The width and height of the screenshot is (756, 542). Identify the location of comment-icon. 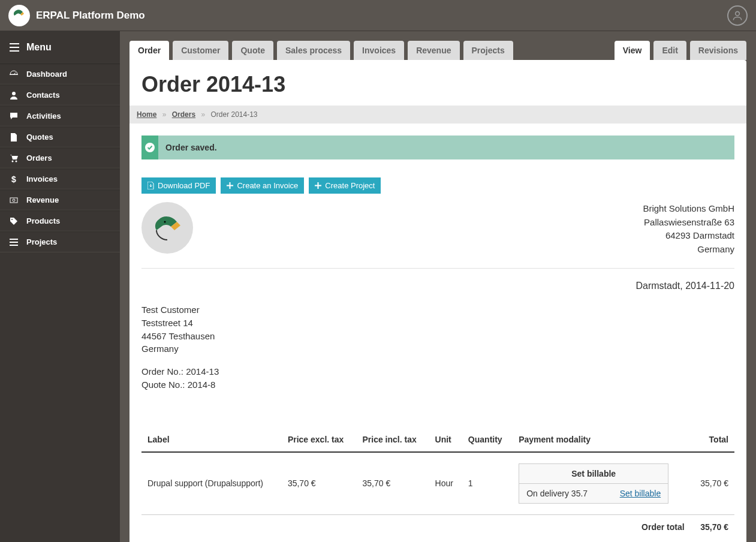
(14, 116).